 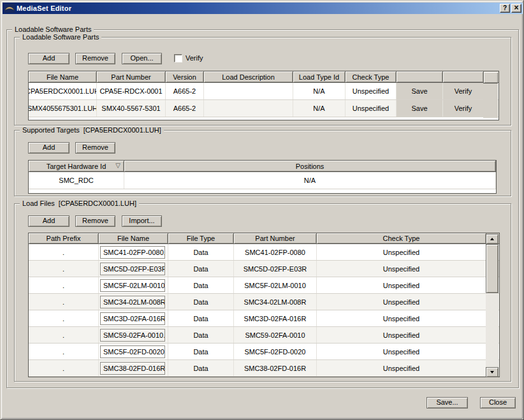 What do you see at coordinates (492, 239) in the screenshot?
I see `scroll-up-button` at bounding box center [492, 239].